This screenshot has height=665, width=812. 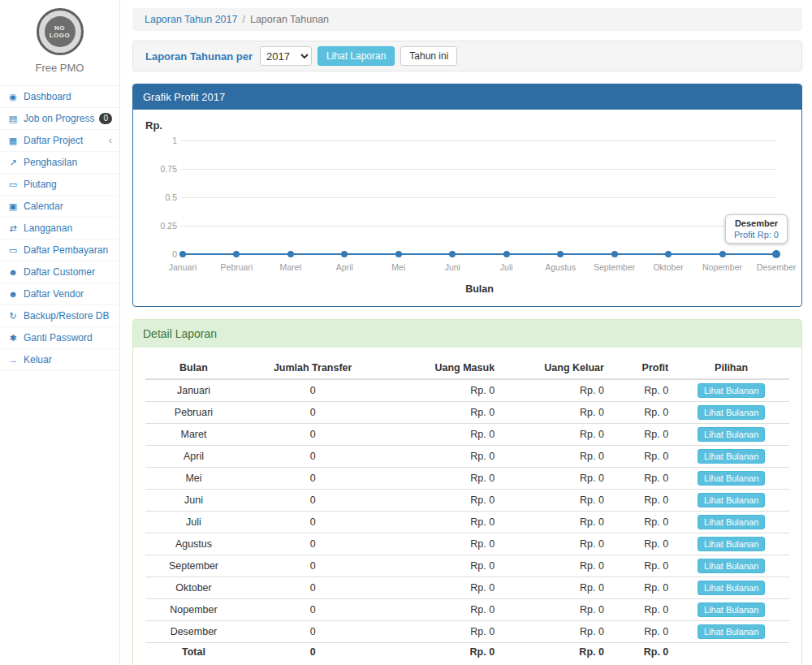 I want to click on cell-bulan: Pebruari, so click(x=193, y=412).